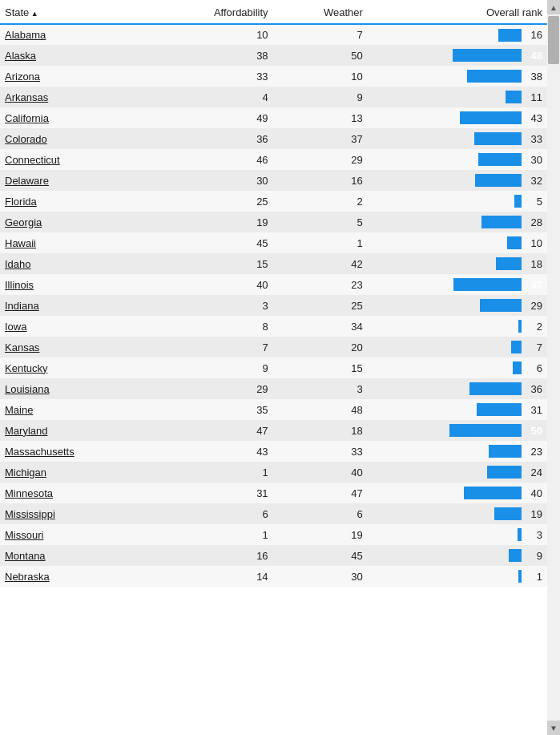 This screenshot has width=560, height=735. I want to click on overall-rank-cell: 48, so click(463, 55).